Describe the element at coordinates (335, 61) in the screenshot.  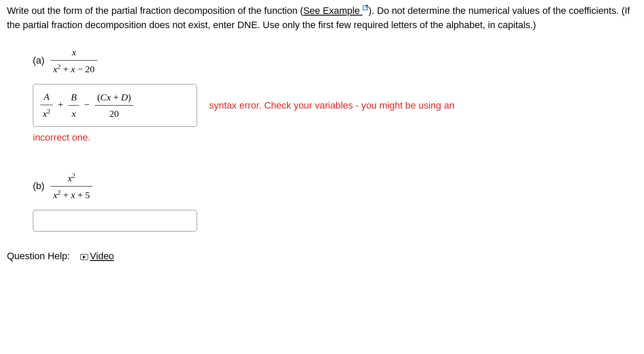
I see `part-a-expression: (a) x x2 + x − 20` at that location.